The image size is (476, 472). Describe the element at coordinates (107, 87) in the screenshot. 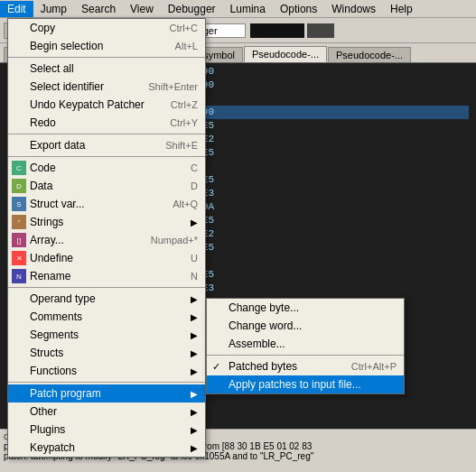

I see `menu-item-select-identifier: Select identifier Shift+Enter` at that location.